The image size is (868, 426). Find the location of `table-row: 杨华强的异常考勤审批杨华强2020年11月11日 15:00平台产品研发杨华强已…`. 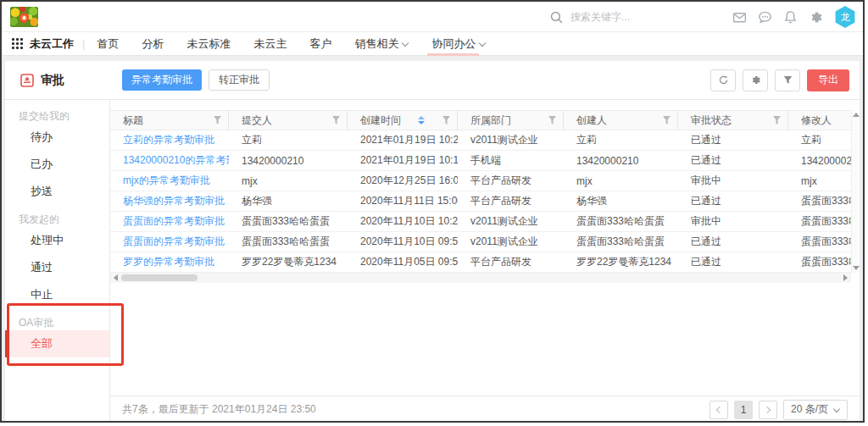

table-row: 杨华强的异常考勤审批杨华强2020年11月11日 15:00平台产品研发杨华强已… is located at coordinates (481, 202).